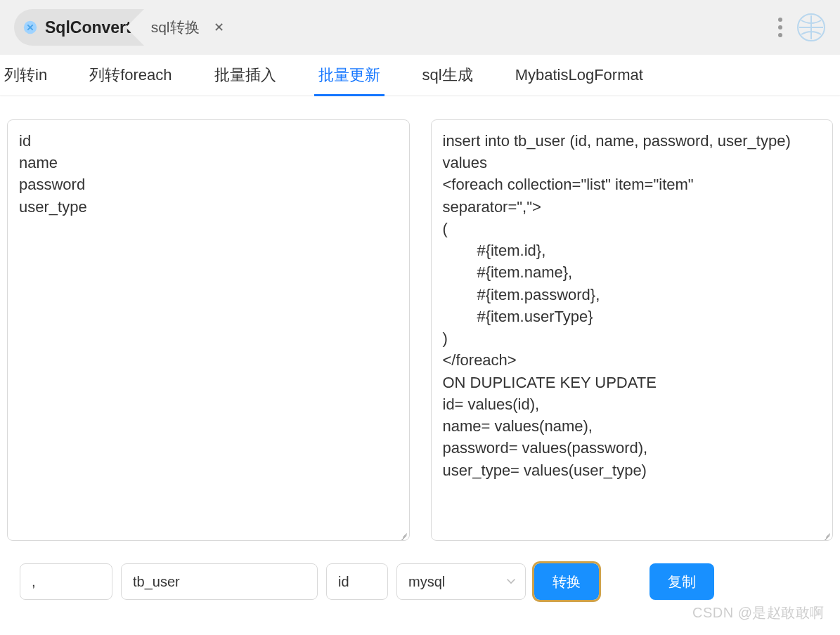 The height and width of the screenshot is (635, 840). I want to click on close-icon: ✕, so click(219, 27).